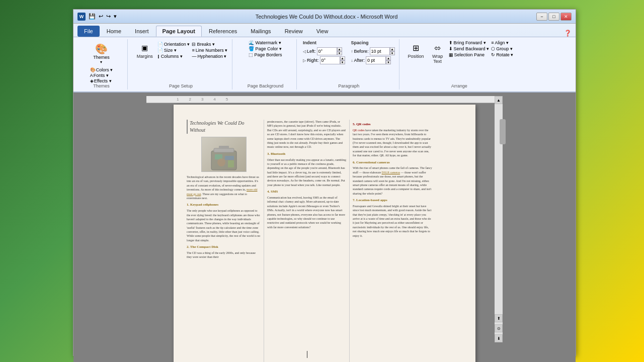  Describe the element at coordinates (568, 33) in the screenshot. I see `help-icon: ❓` at that location.